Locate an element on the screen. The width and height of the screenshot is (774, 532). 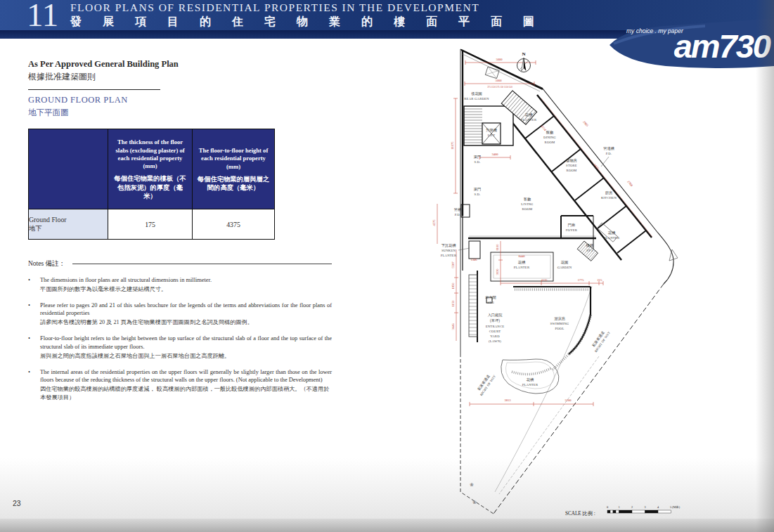
thickness-header-zh: 每個住宅物業的樓板（不包括灰泥）的厚度（毫米） is located at coordinates (150, 186).